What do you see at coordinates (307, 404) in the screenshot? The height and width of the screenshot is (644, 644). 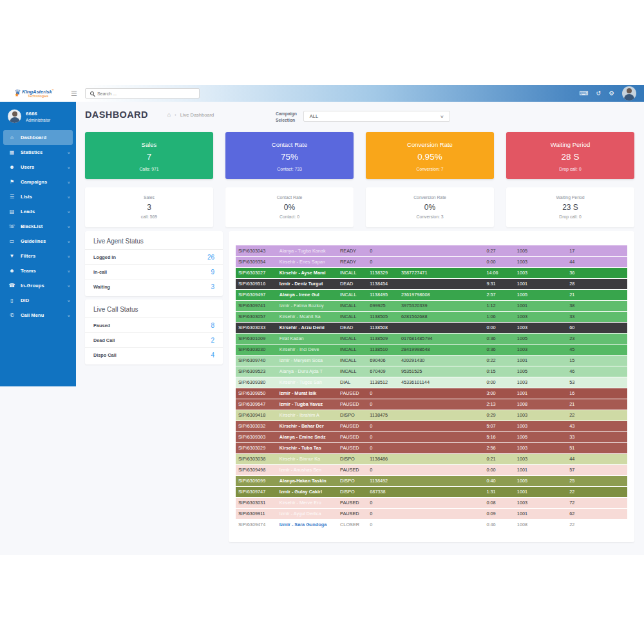 I see `cell-agent: Izmir - Tugba Yavuz` at bounding box center [307, 404].